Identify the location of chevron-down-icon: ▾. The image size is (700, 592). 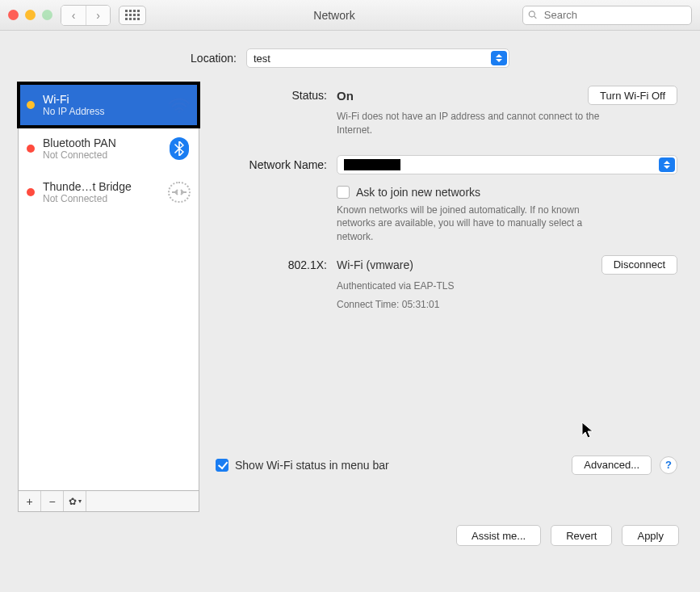
(80, 501).